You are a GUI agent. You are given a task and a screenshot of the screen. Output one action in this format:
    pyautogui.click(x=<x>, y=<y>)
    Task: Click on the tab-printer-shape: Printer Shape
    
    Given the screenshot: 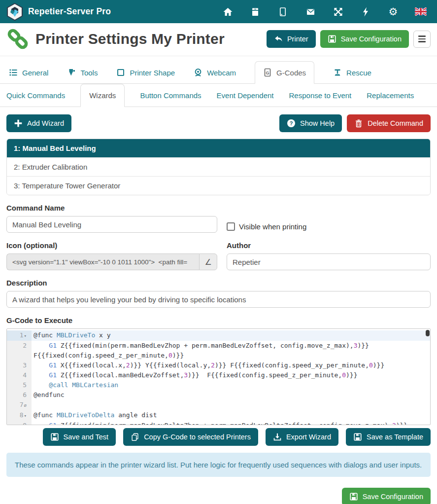 What is the action you would take?
    pyautogui.click(x=146, y=72)
    